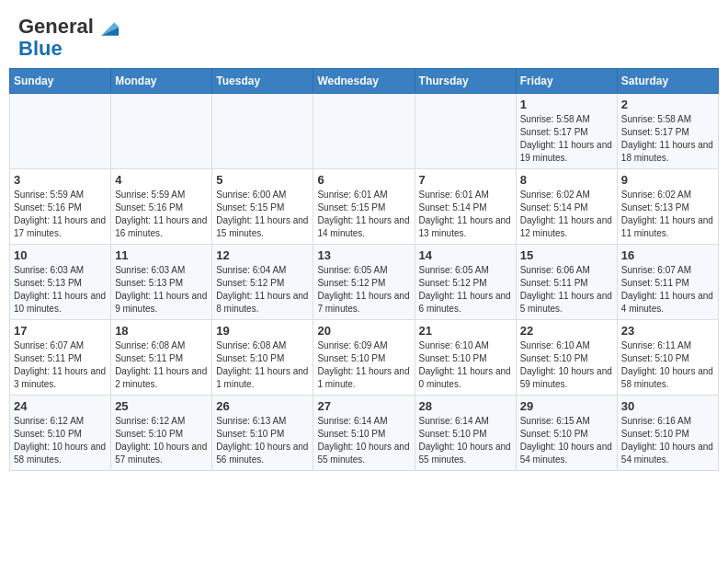 This screenshot has width=728, height=563. I want to click on calendar-cell: 7Sunrise: 6:01 AM Sunset: 5:14 PM Daylig…, so click(465, 207).